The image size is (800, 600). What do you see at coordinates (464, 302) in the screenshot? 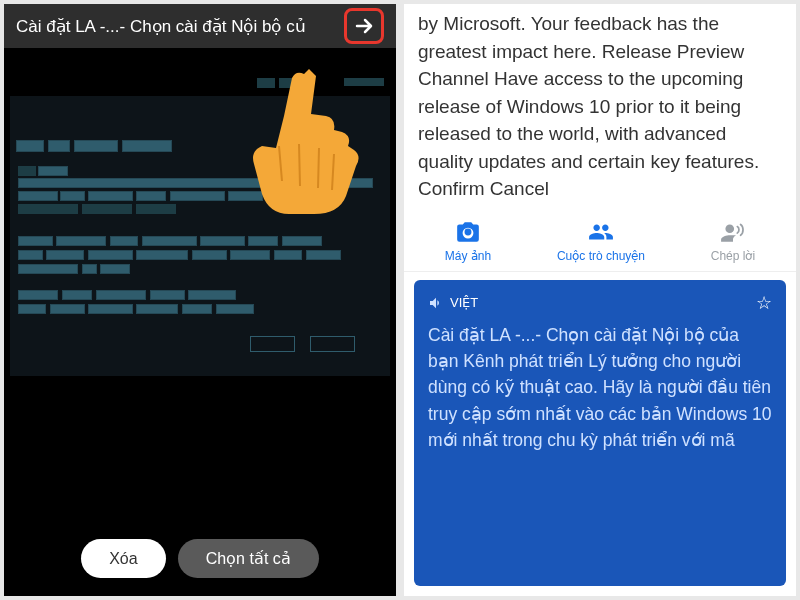
I see `language-label: VIỆT` at bounding box center [464, 302].